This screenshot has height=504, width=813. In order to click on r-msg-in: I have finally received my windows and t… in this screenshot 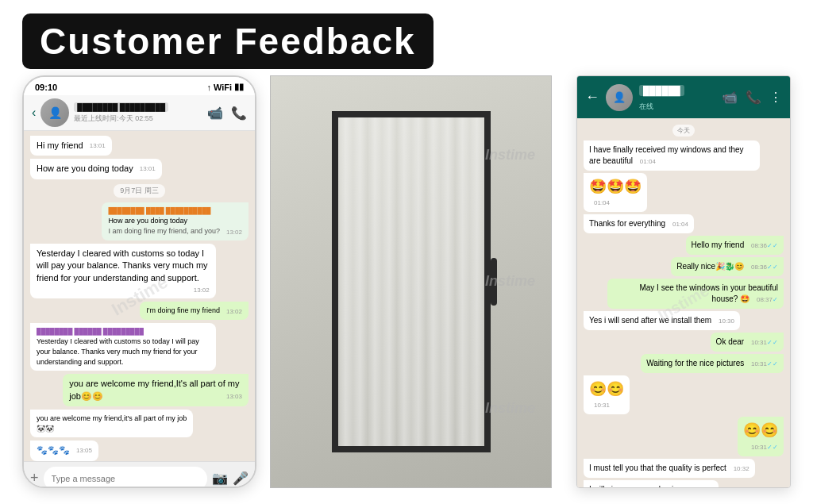, I will do `click(672, 156)`.